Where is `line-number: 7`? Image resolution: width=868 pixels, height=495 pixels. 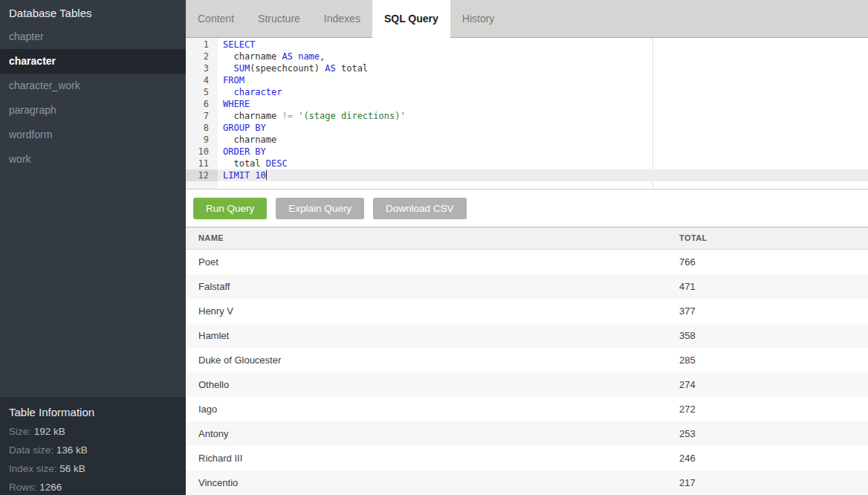 line-number: 7 is located at coordinates (202, 116).